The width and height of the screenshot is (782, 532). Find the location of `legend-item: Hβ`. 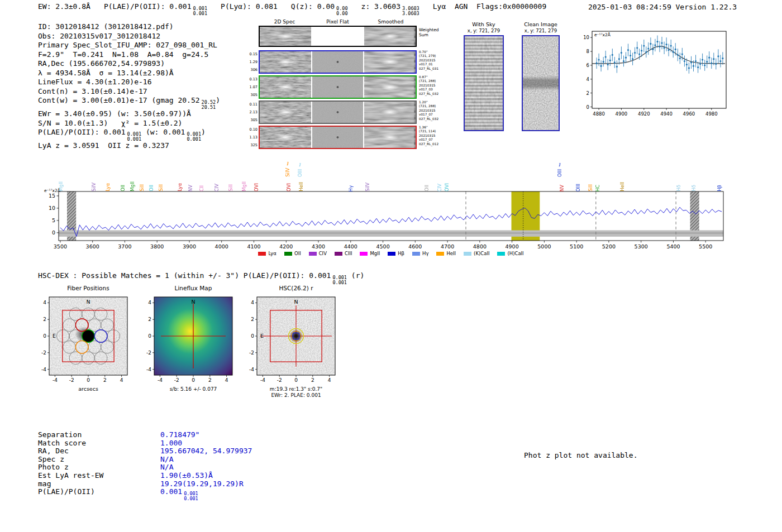

legend-item: Hβ is located at coordinates (396, 253).